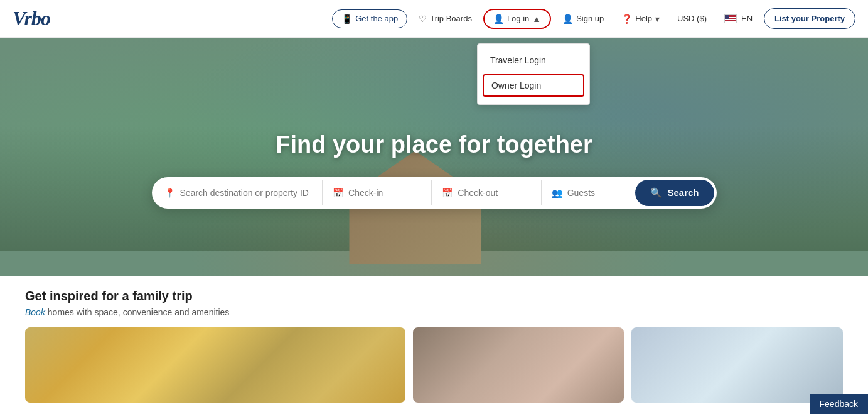  Describe the element at coordinates (590, 19) in the screenshot. I see `signup-label: Sign up` at that location.